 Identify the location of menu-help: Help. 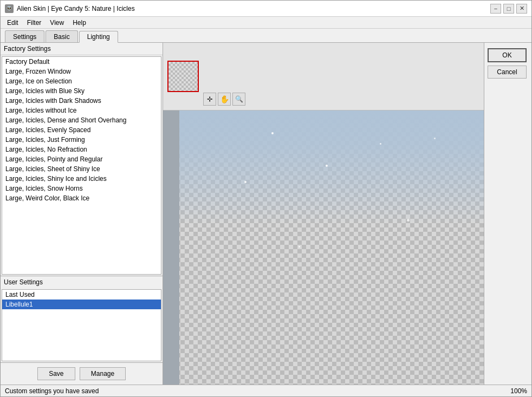
(79, 23).